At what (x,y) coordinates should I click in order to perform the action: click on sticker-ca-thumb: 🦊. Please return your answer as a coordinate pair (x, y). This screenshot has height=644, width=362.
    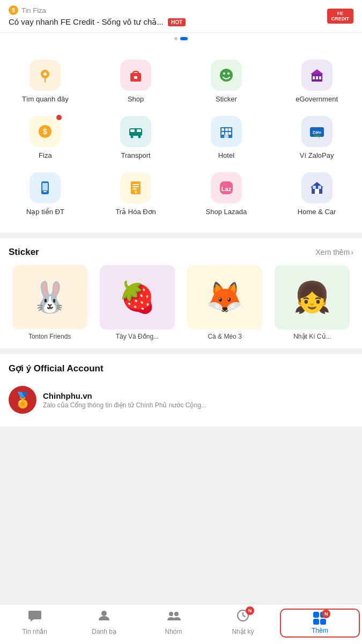
    Looking at the image, I should click on (225, 297).